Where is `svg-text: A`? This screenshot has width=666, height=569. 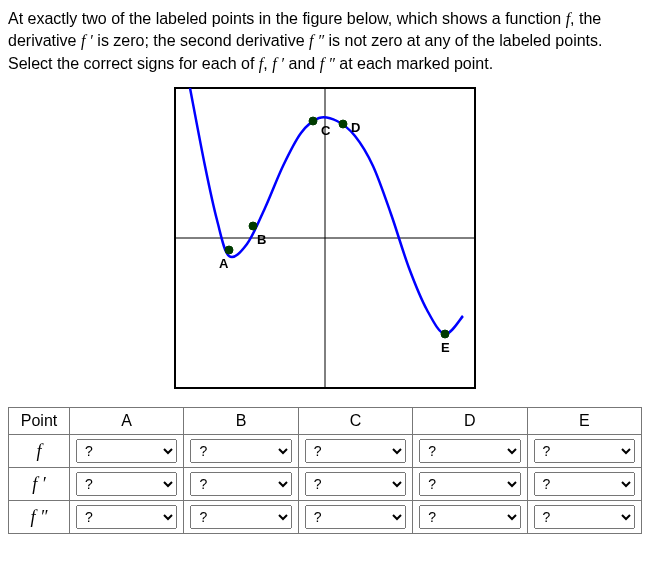
svg-text: A is located at coordinates (224, 264).